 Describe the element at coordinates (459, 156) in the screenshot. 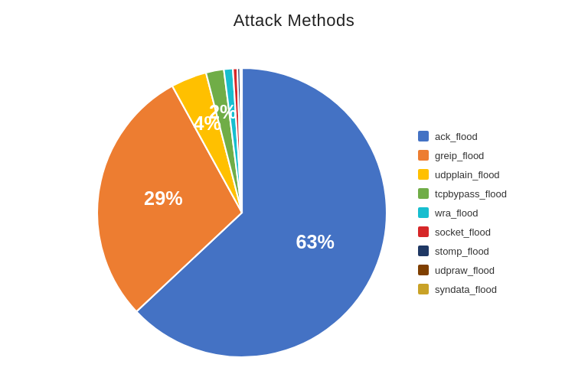

I see `legend-label-greip_flood: greip_flood` at that location.